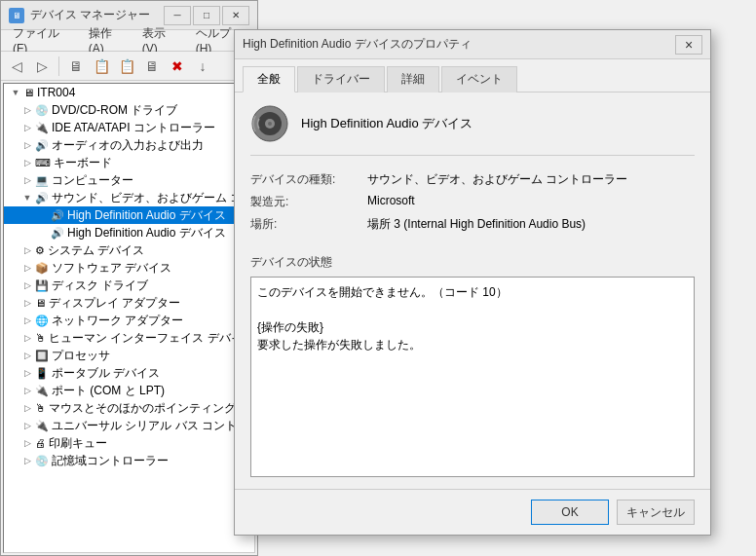  Describe the element at coordinates (128, 146) in the screenshot. I see `label-audio-io: オーディオの入力および出力` at that location.